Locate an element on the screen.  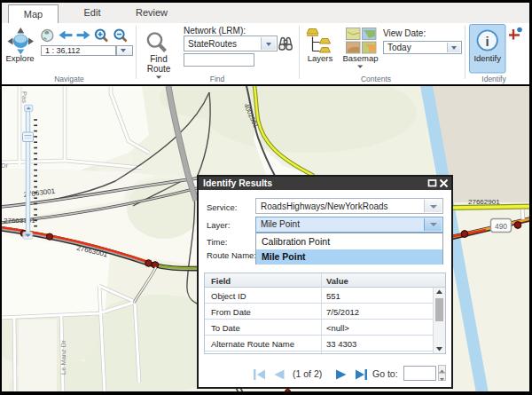
svg-text: 490 is located at coordinates (501, 226).